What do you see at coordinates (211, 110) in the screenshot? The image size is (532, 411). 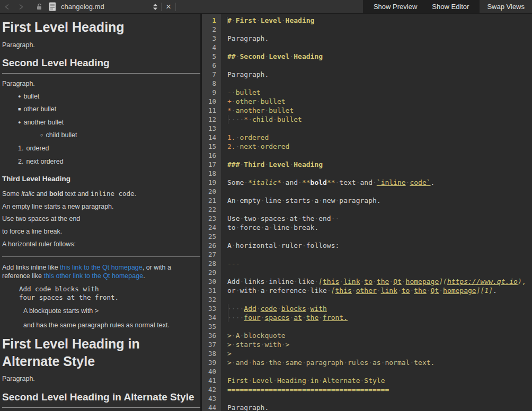 I see `line-number: 11` at bounding box center [211, 110].